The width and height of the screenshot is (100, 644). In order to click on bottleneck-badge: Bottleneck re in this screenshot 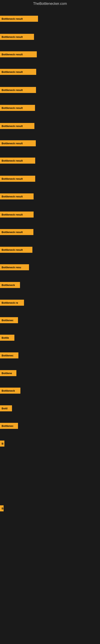, I will do `click(12, 303)`.